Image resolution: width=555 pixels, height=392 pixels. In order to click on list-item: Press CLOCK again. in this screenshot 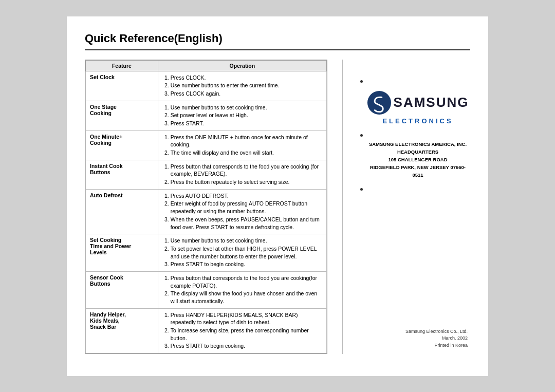, I will do `click(247, 94)`.